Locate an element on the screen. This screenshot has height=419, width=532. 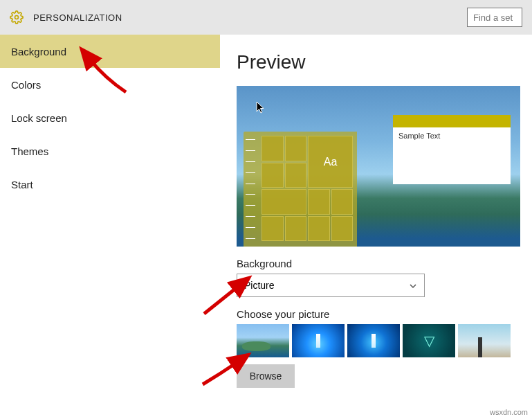
thumbnail-teal-triangle: ▽ is located at coordinates (429, 341).